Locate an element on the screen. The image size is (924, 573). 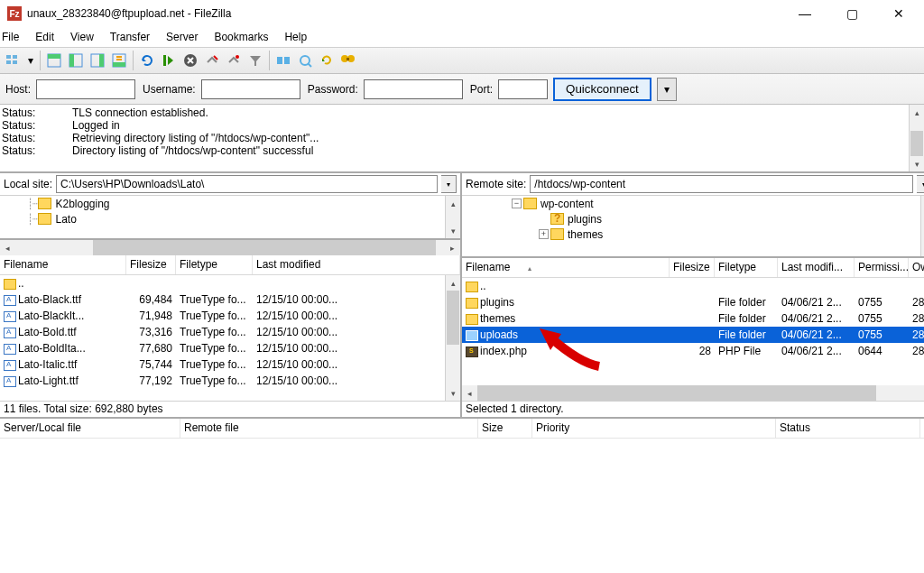
remote-path-dropdown: ▾ is located at coordinates (920, 184).